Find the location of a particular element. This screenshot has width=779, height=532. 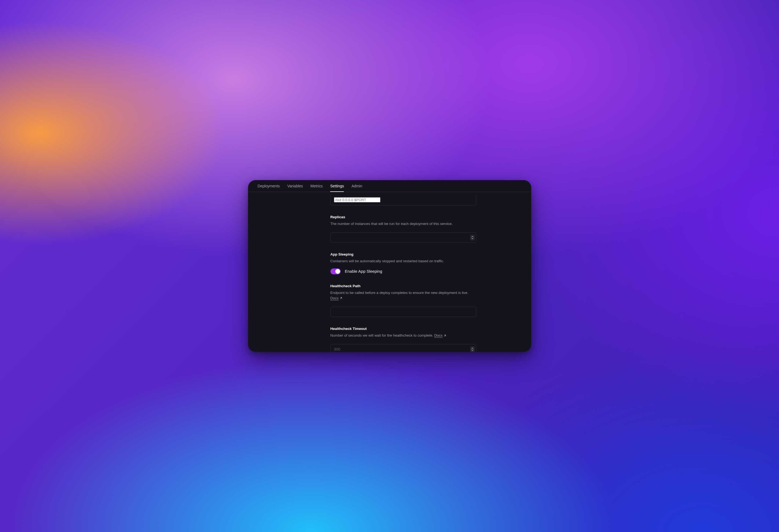

healthcheck-timeout-stepper is located at coordinates (473, 349).